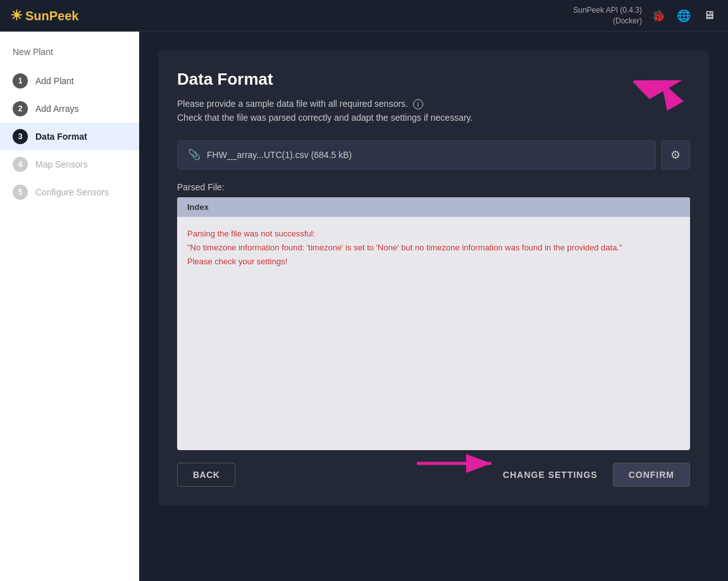  I want to click on right-buttons: CHANGE SETTINGS CONFIRM, so click(591, 475).